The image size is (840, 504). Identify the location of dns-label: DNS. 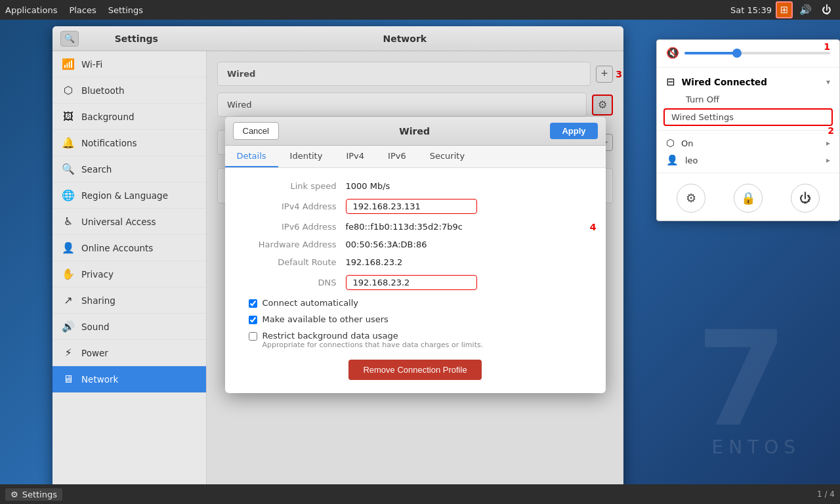
(293, 282).